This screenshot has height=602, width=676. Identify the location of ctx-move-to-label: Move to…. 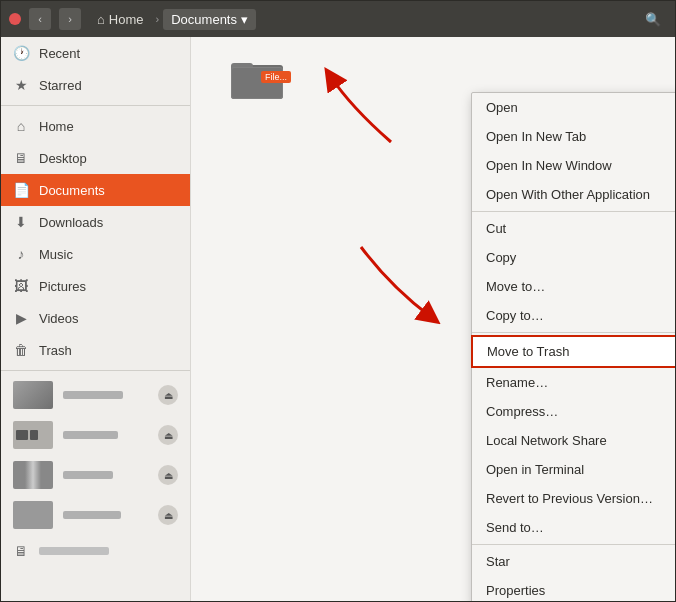
(516, 286).